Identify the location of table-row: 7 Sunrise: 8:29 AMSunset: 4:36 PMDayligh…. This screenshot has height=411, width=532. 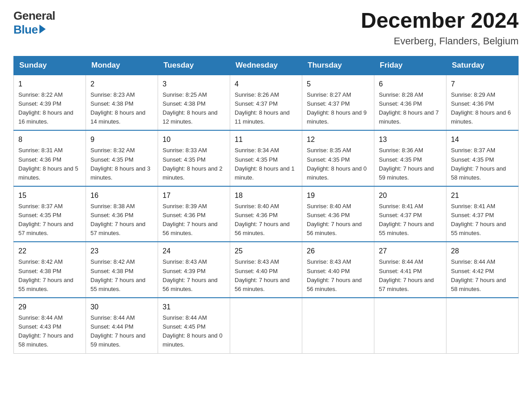
(483, 103).